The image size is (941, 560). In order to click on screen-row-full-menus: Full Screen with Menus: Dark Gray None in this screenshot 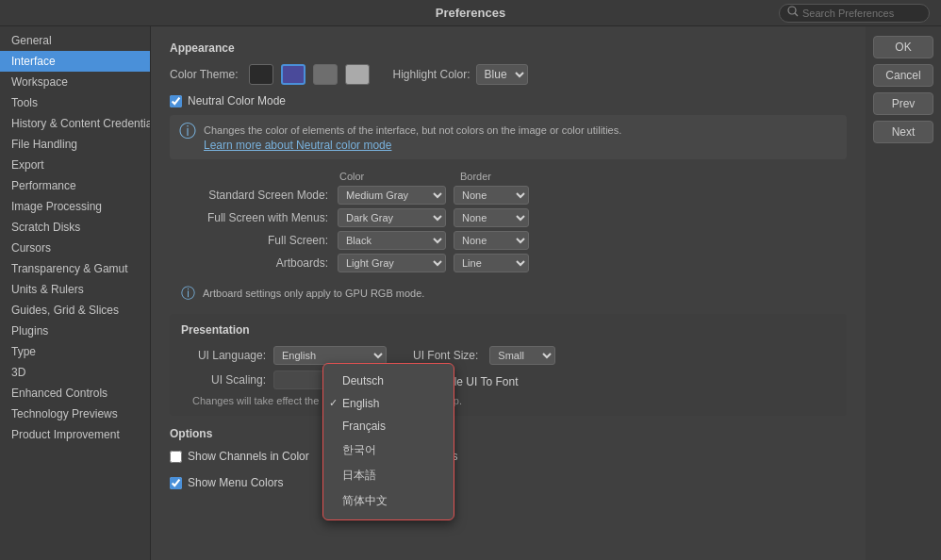, I will do `click(508, 218)`.